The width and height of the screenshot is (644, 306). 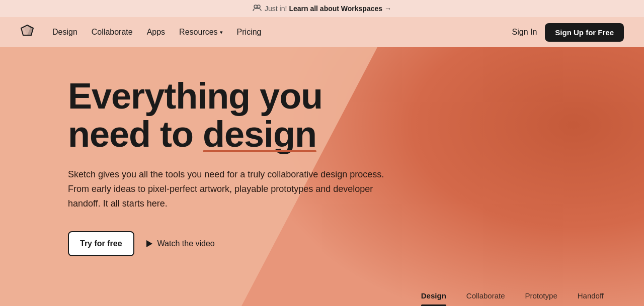 What do you see at coordinates (322, 32) in the screenshot?
I see `navbar: Design Collaborate Apps Resources ▾ Pric…` at bounding box center [322, 32].